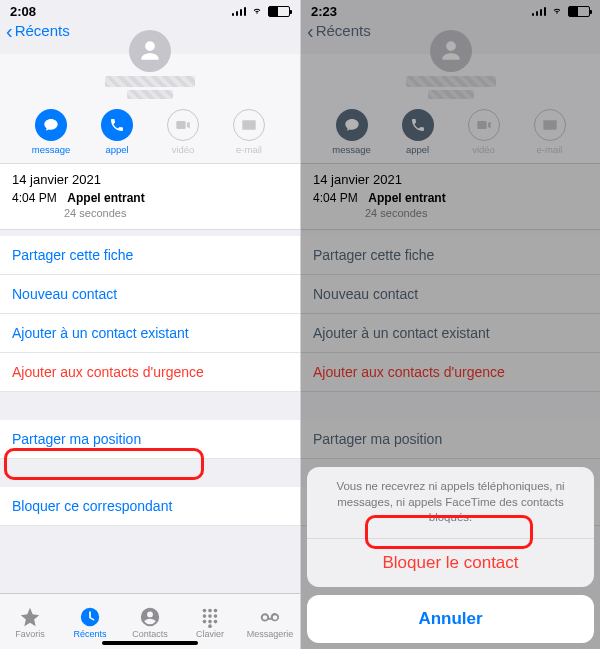 Image resolution: width=600 pixels, height=649 pixels. I want to click on person-circle-icon, so click(150, 617).